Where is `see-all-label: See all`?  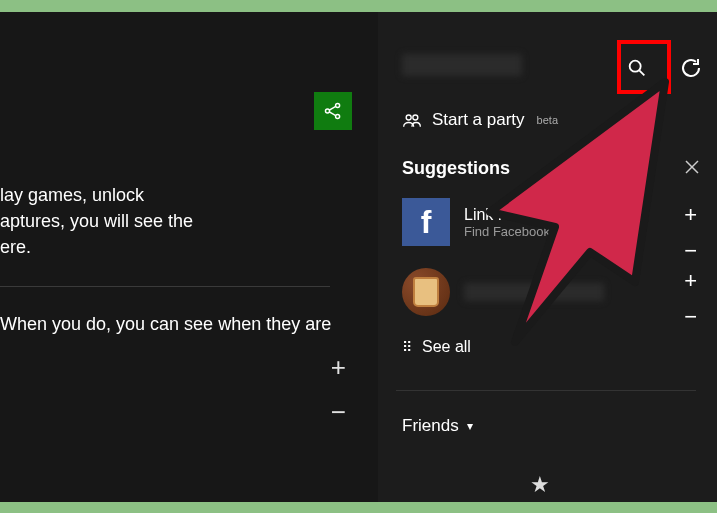 see-all-label: See all is located at coordinates (446, 347).